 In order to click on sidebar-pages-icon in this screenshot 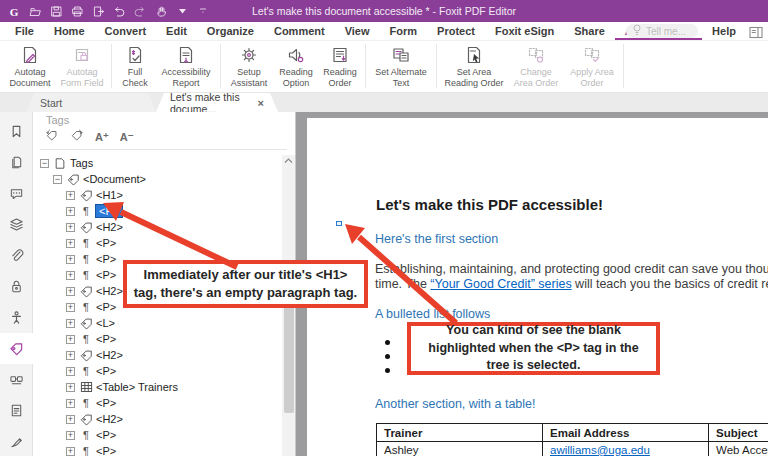, I will do `click(16, 162)`.